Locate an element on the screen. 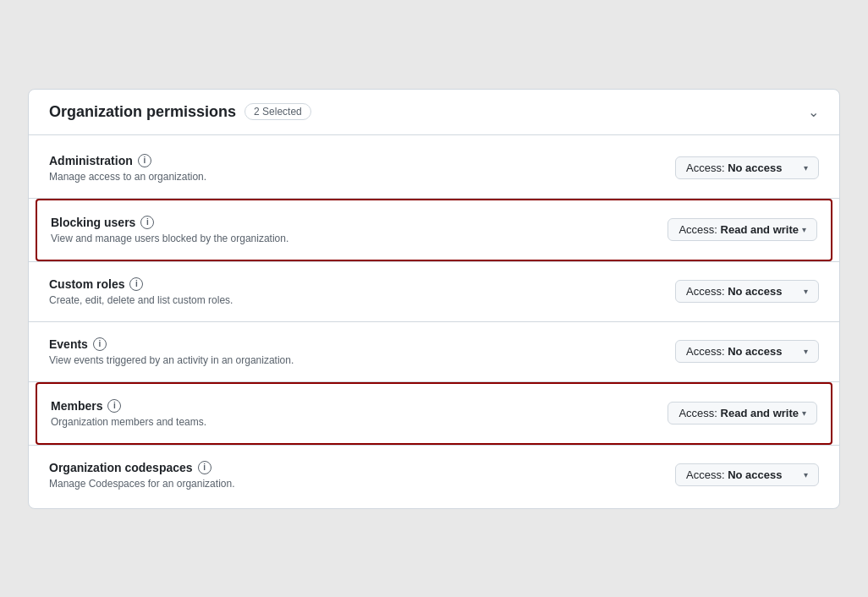  permission-desc-blocking-users: View and manage users blocked by the org… is located at coordinates (169, 238).